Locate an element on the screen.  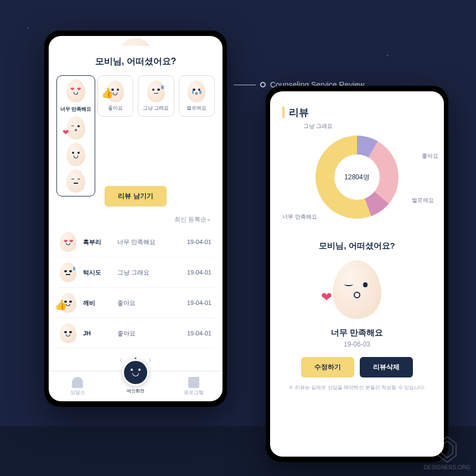
edit-button: 수정하기 is located at coordinates (328, 368).